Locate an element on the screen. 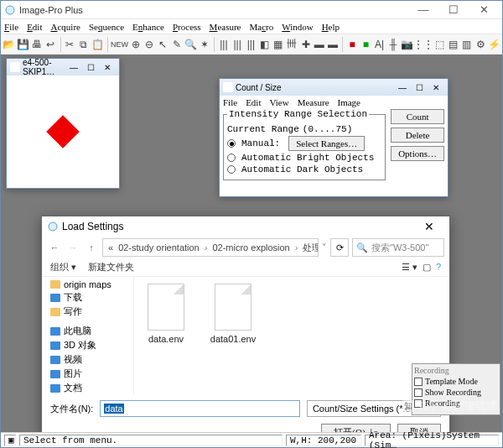 The height and width of the screenshot is (448, 503). newfolder-button: 新建文件夹 is located at coordinates (111, 267).